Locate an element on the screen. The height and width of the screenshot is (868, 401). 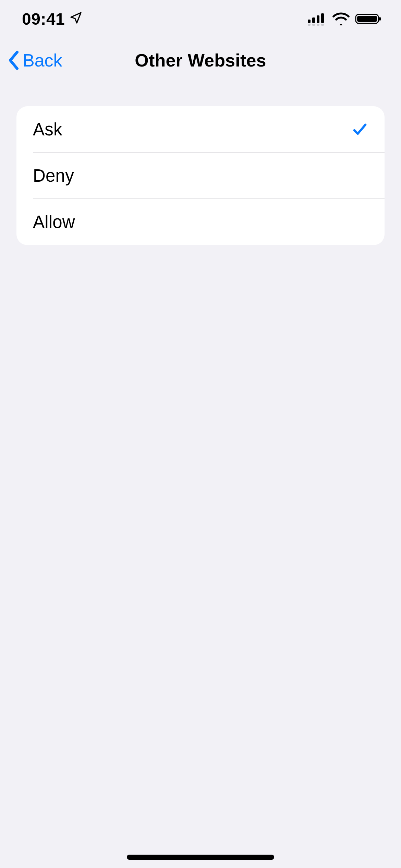
location-icon is located at coordinates (76, 19).